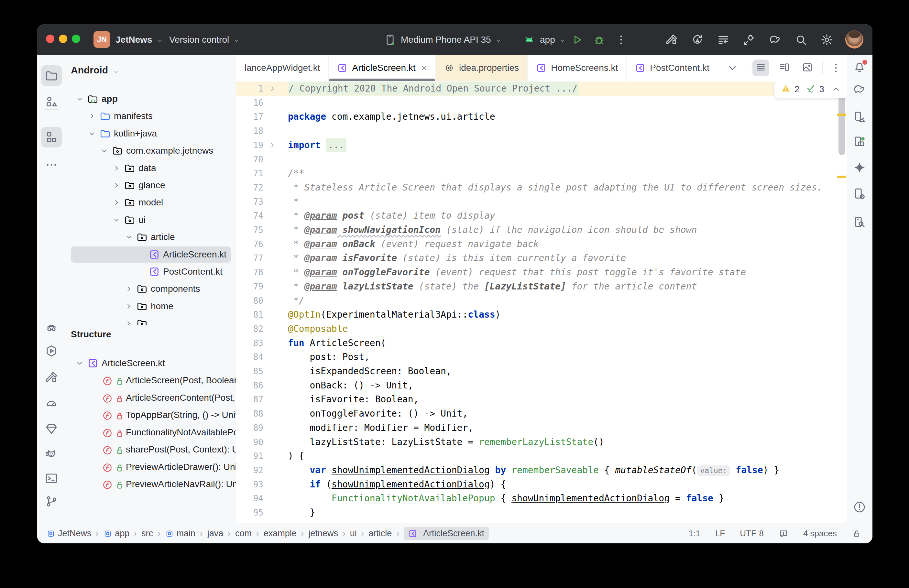  I want to click on close-window-button, so click(50, 39).